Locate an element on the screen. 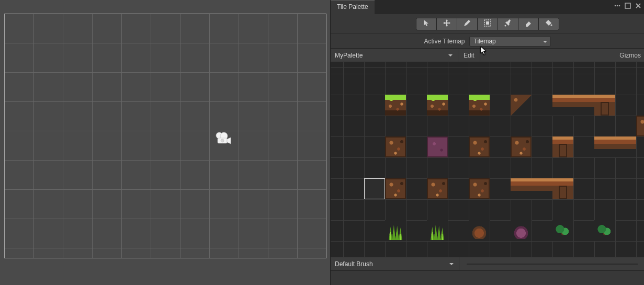 This screenshot has height=285, width=644. palette-dropdown: MyPalette is located at coordinates (394, 55).